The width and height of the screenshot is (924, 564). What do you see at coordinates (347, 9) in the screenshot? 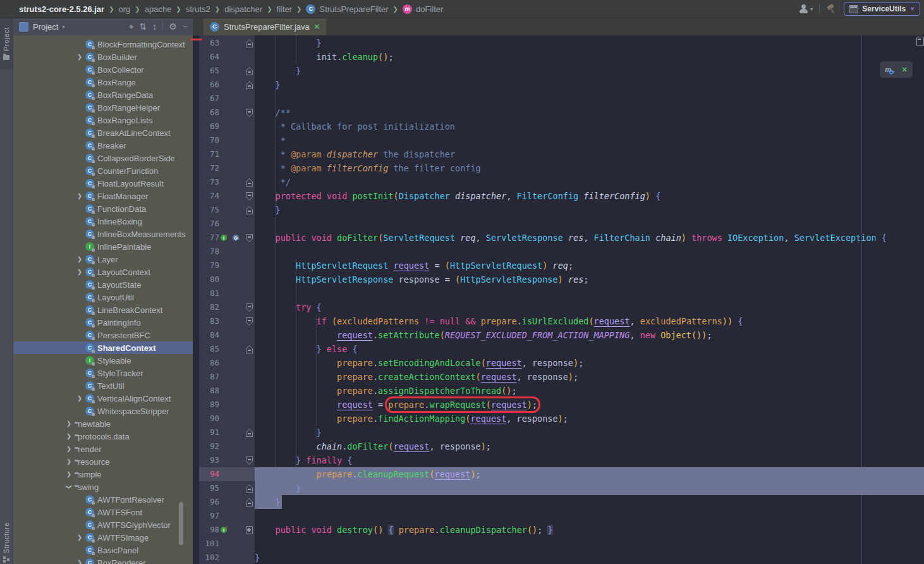
I see `breadcrumb-item: CStrutsPrepareFilter` at bounding box center [347, 9].